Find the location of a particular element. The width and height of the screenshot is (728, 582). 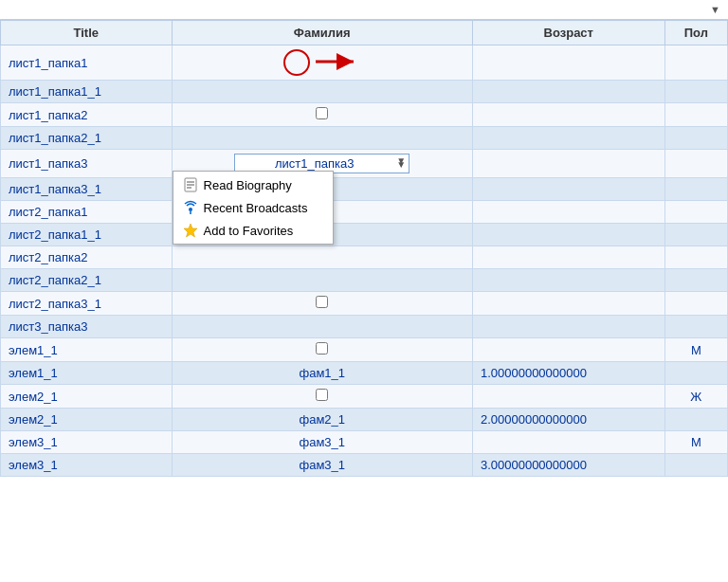

table-row: лист3_папка3 is located at coordinates (364, 327).